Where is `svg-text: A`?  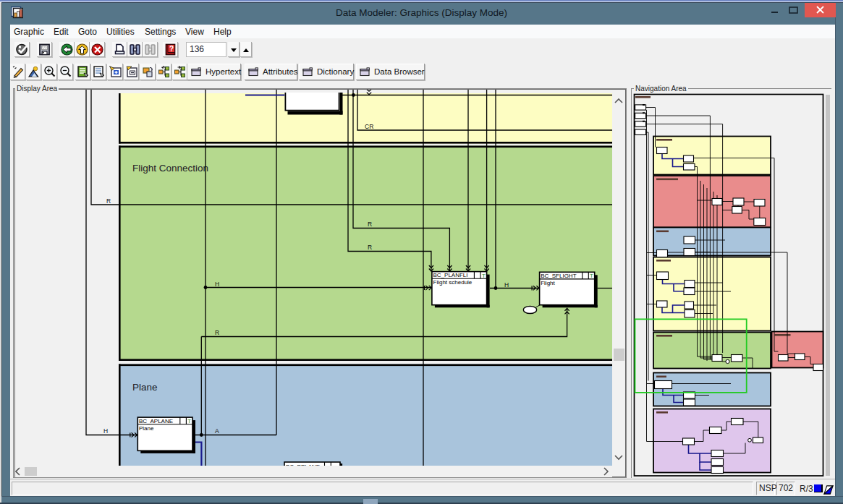 svg-text: A is located at coordinates (217, 431).